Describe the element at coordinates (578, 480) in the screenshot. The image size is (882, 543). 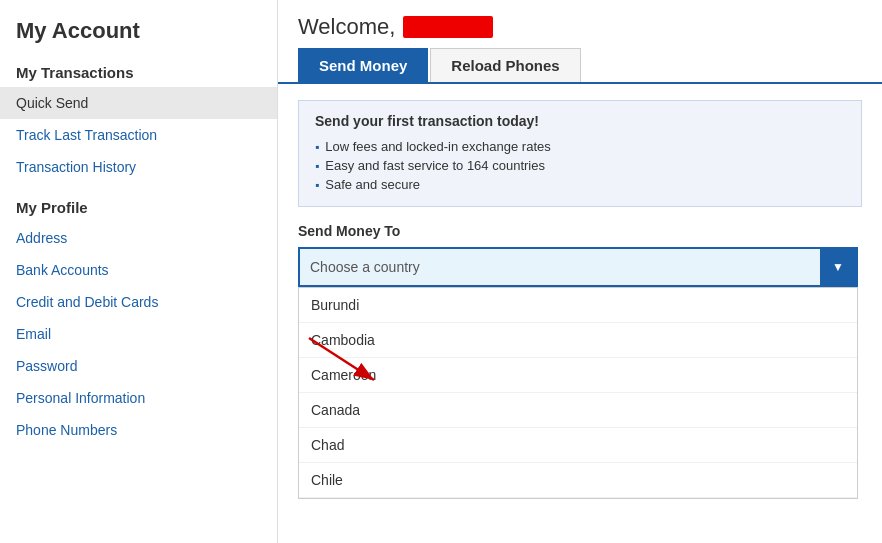
I see `dropdown-item-chile: Chile` at that location.